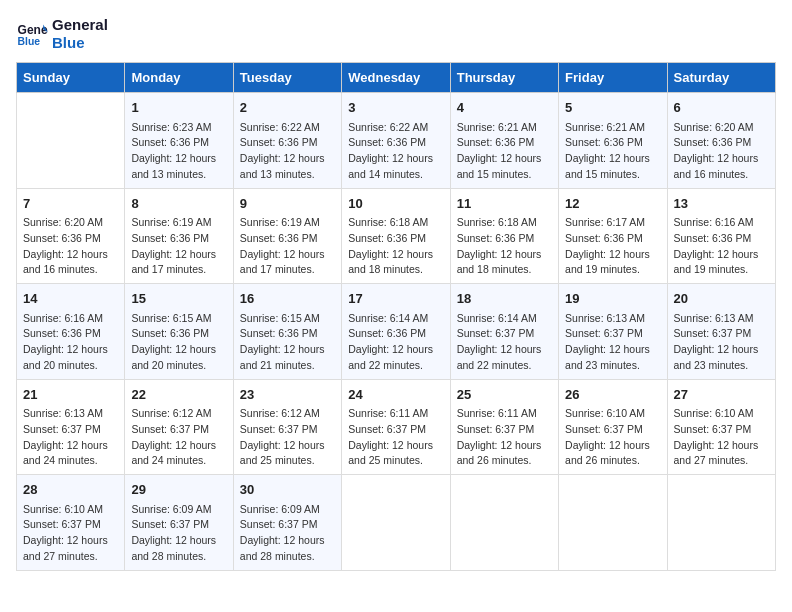  I want to click on day-number: 23, so click(288, 395).